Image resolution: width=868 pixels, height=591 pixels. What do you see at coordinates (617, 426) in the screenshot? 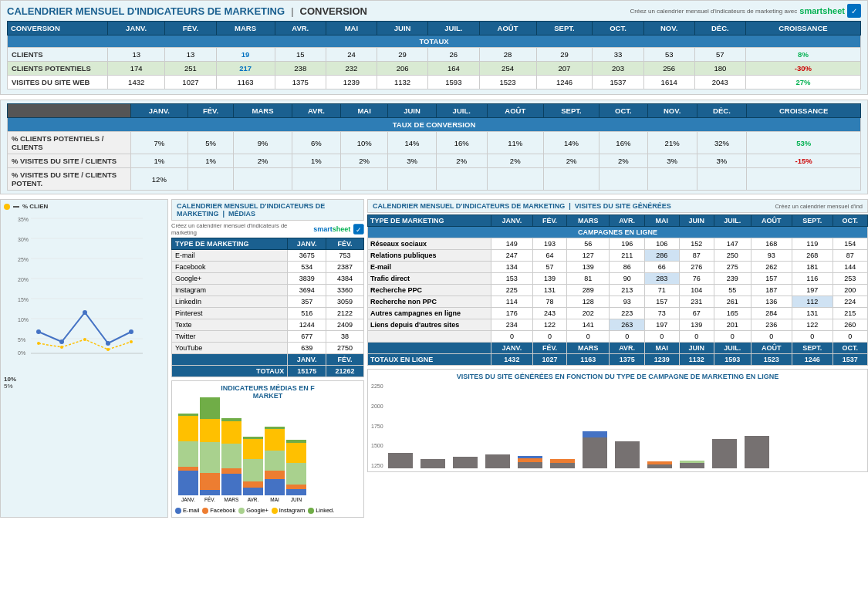
I see `bottom-chart-area: 2250 2000 1750 1500 1250` at bounding box center [617, 426].